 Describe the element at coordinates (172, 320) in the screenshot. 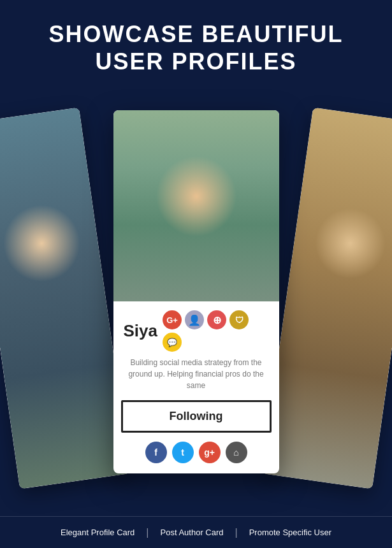

I see `center-gplus-badge: G+` at that location.